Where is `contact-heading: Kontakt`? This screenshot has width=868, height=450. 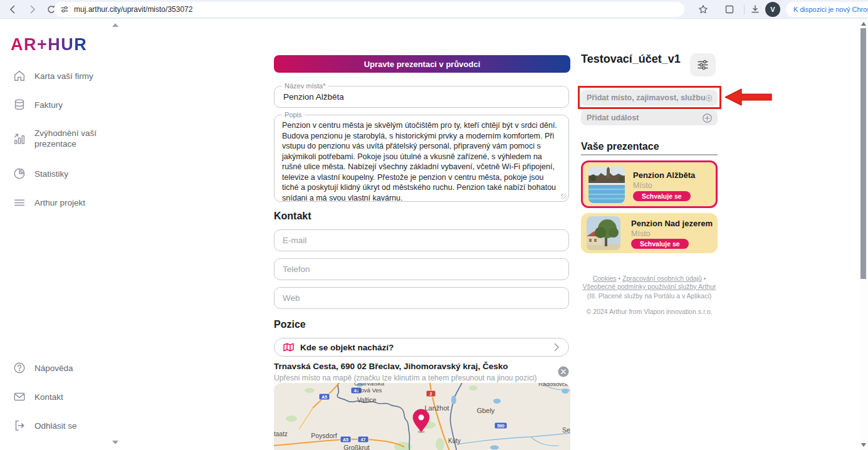
contact-heading: Kontakt is located at coordinates (293, 216).